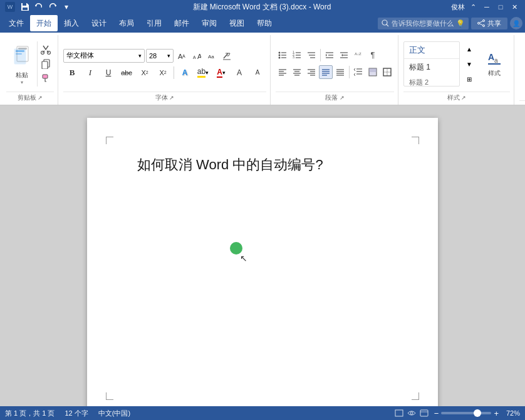 The width and height of the screenshot is (525, 420). Describe the element at coordinates (182, 56) in the screenshot. I see `font-size-increase-btn: AA` at that location.